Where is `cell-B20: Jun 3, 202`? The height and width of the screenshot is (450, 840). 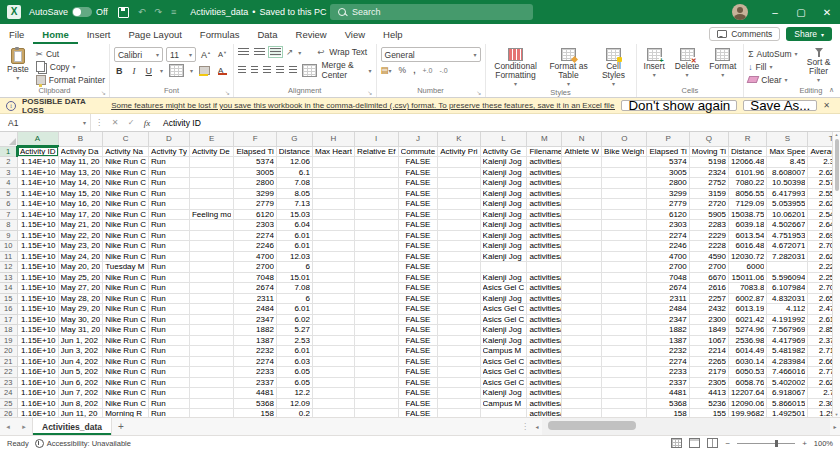
cell-B20: Jun 3, 202 is located at coordinates (80, 352).